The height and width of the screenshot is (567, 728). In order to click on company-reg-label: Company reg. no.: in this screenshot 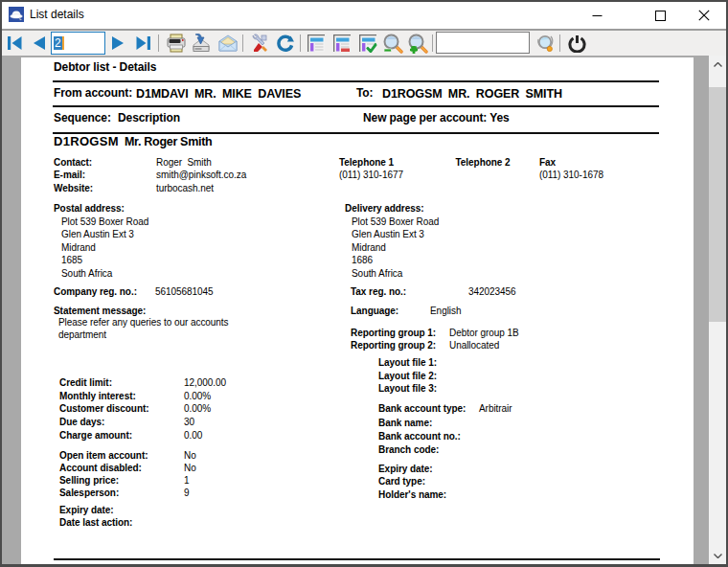, I will do `click(96, 292)`.